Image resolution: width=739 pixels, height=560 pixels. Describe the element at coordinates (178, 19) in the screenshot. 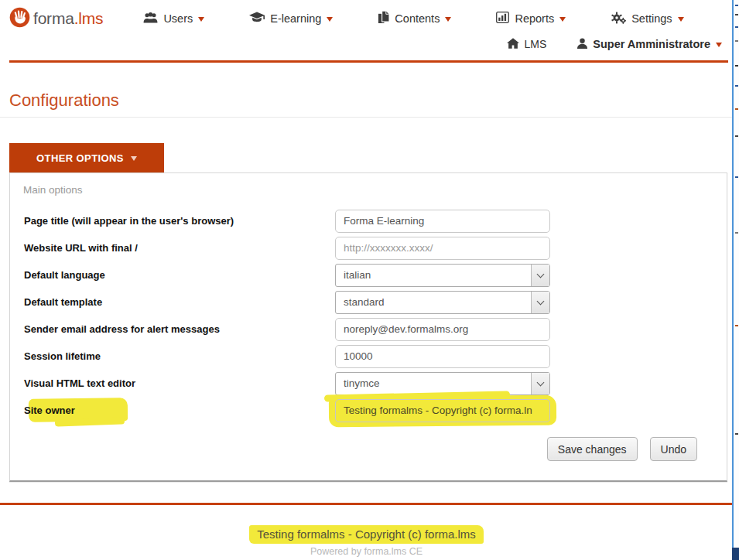

I see `menu-item-label: Users` at that location.